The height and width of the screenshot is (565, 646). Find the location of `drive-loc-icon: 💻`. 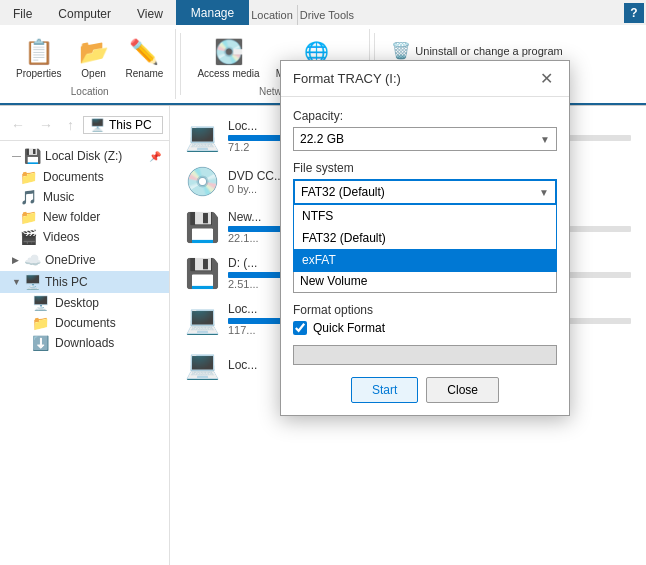

drive-loc-icon: 💻 is located at coordinates (202, 136).